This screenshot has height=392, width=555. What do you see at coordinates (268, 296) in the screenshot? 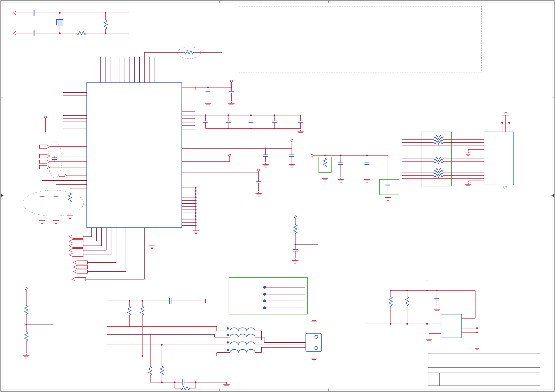
I see `highlight-box-leds` at bounding box center [268, 296].